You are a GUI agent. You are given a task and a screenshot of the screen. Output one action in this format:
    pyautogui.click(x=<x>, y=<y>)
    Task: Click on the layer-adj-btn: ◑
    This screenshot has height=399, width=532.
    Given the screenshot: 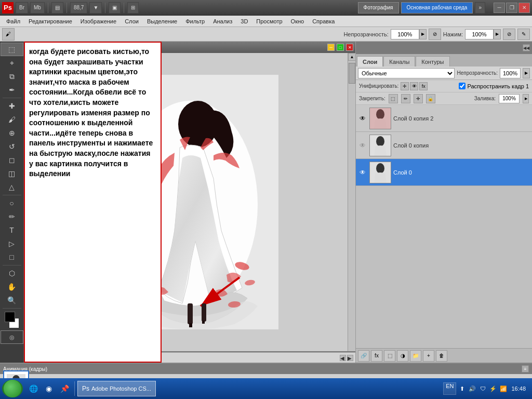 What is the action you would take?
    pyautogui.click(x=403, y=356)
    